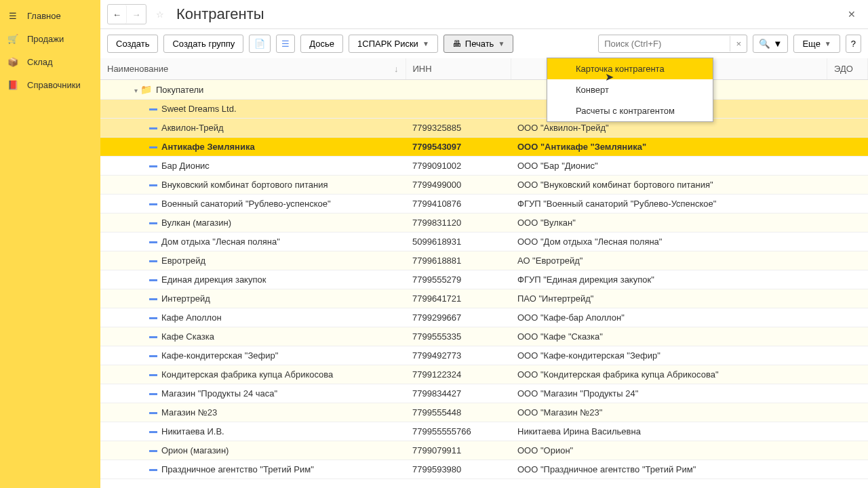  I want to click on list-button: ☰, so click(285, 43).